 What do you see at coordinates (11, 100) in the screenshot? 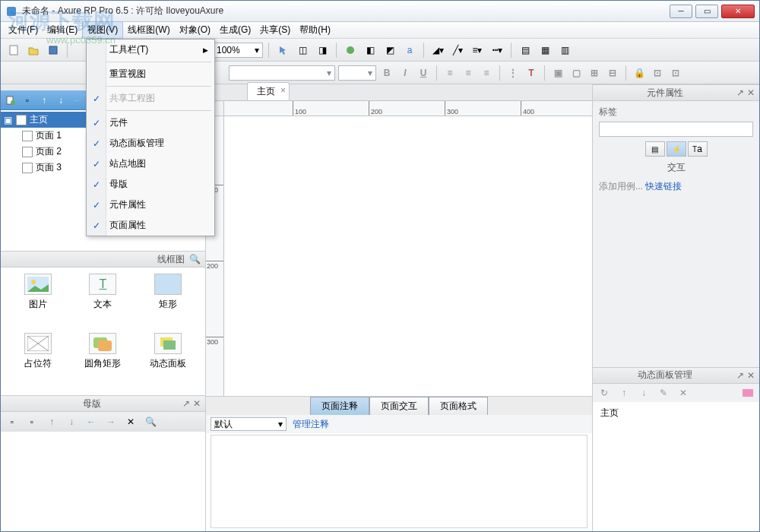
I see `add-page-icon` at bounding box center [11, 100].